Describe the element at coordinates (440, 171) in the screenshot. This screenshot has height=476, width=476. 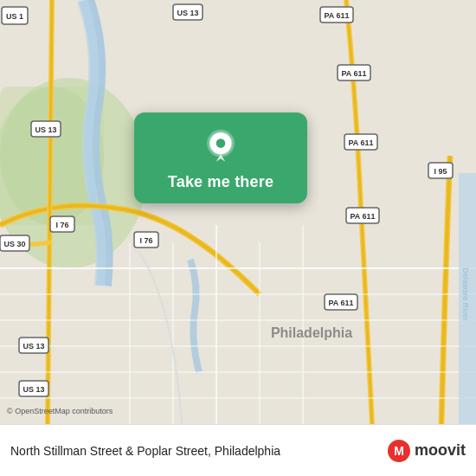
I see `svg-text: I 95` at that location.